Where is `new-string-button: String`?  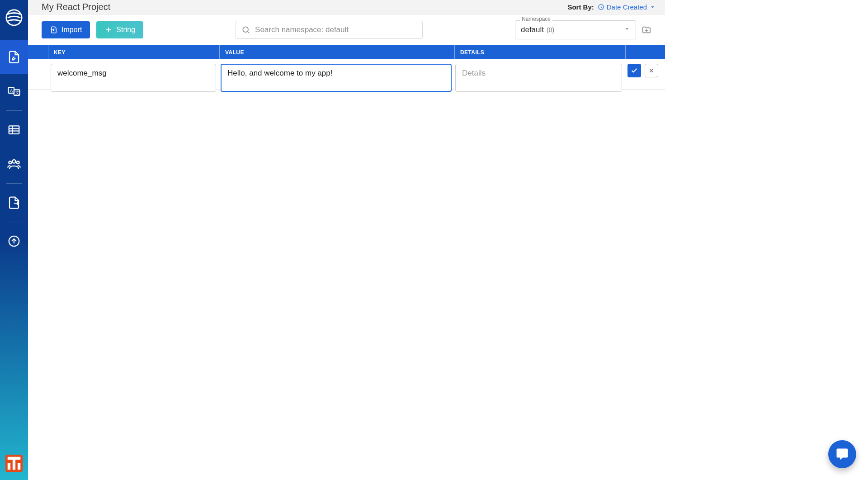 new-string-button: String is located at coordinates (120, 30).